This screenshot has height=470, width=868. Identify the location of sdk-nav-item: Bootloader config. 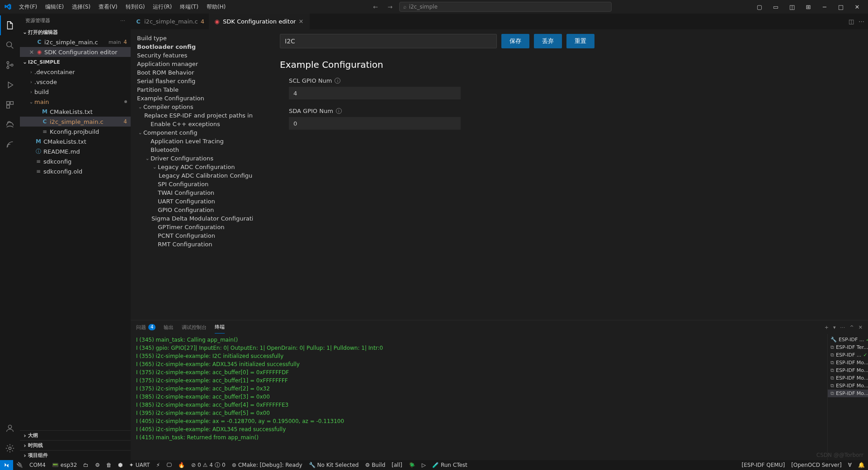
(192, 47).